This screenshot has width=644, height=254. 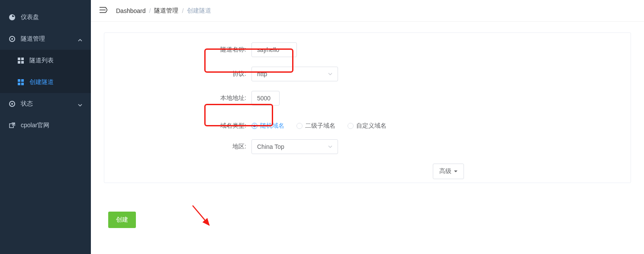 I want to click on advanced-row: 高级, so click(x=367, y=171).